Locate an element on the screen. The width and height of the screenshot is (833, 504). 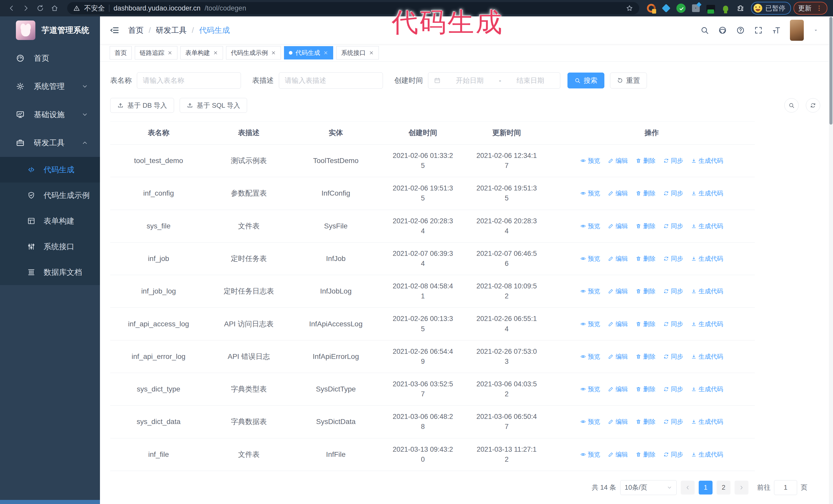
toggle-search-button is located at coordinates (791, 105).